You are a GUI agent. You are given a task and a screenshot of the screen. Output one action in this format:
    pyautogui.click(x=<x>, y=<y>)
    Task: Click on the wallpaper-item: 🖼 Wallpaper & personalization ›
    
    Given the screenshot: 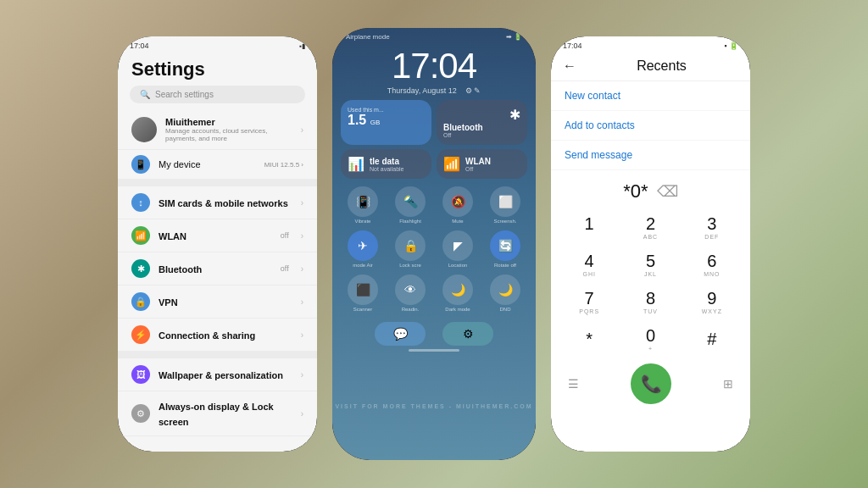 What is the action you would take?
    pyautogui.click(x=217, y=374)
    